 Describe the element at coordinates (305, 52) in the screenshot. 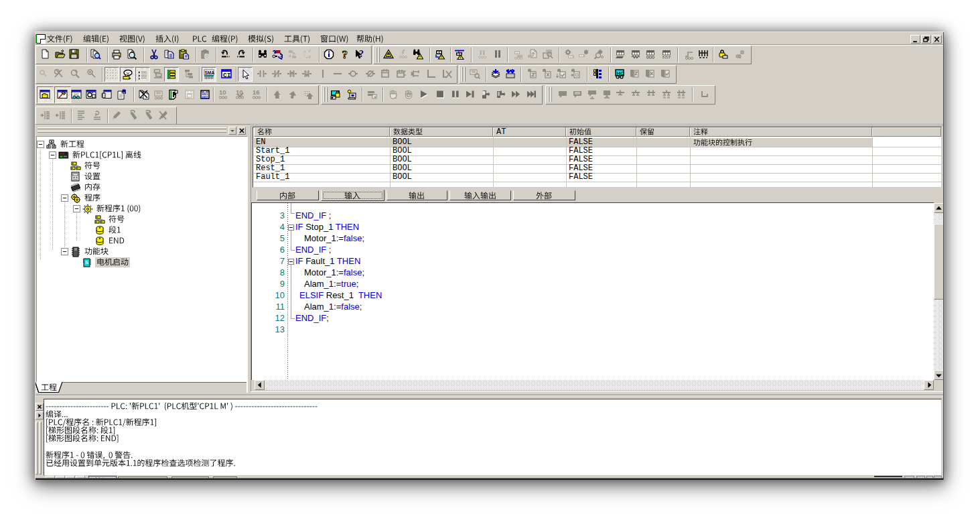

I see `svg-text: A` at that location.